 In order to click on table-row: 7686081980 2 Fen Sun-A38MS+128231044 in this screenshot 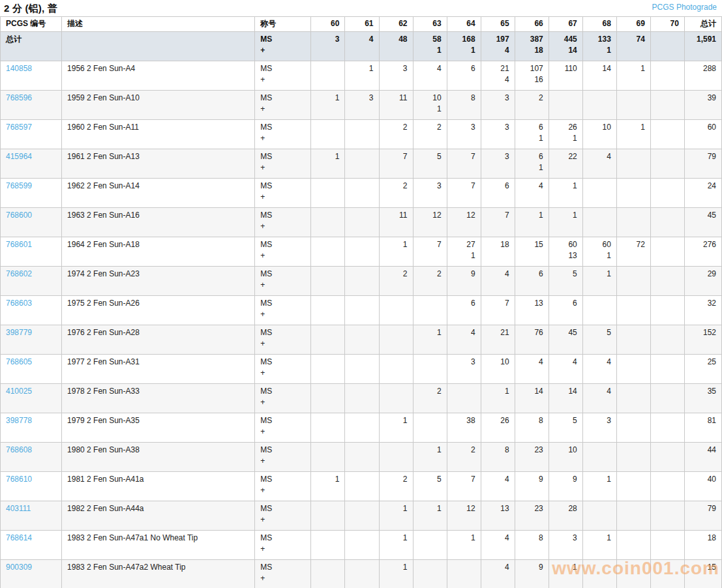, I will do `click(361, 458)`.